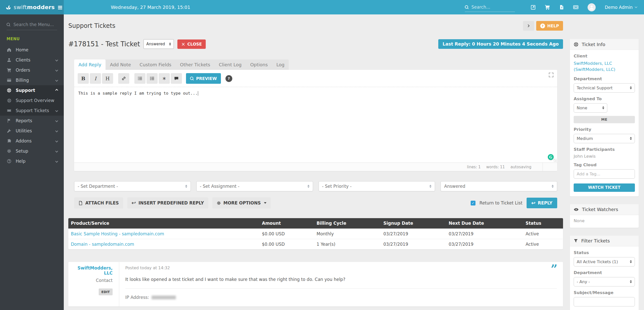  Describe the element at coordinates (604, 88) in the screenshot. I see `department-select: Technical Support` at that location.